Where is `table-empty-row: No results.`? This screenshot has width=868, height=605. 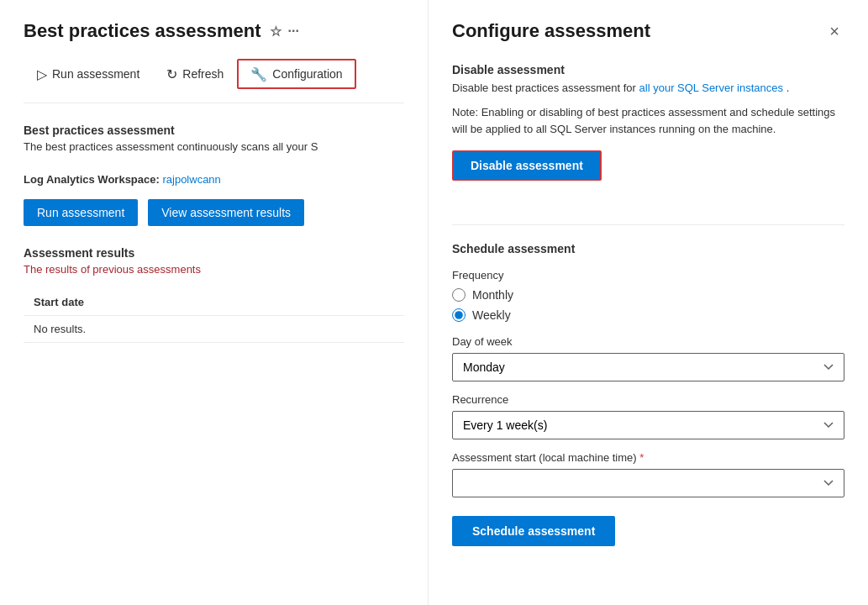
table-empty-row: No results. is located at coordinates (213, 329).